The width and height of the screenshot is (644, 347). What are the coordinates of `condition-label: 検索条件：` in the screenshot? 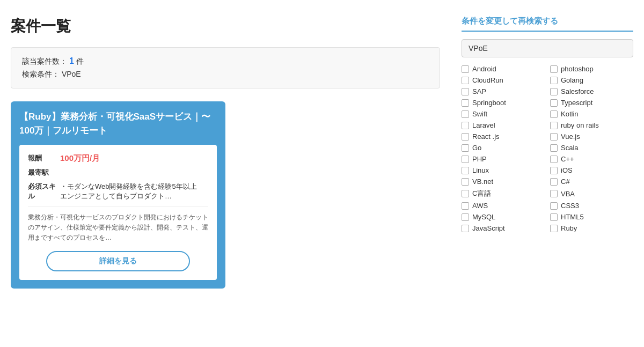 It's located at (41, 74).